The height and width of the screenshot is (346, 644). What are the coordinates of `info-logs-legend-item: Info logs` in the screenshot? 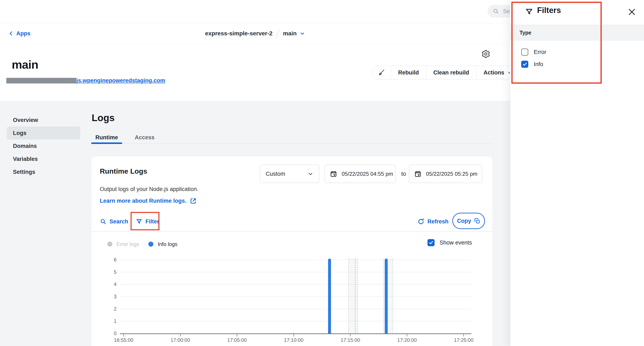 It's located at (168, 244).